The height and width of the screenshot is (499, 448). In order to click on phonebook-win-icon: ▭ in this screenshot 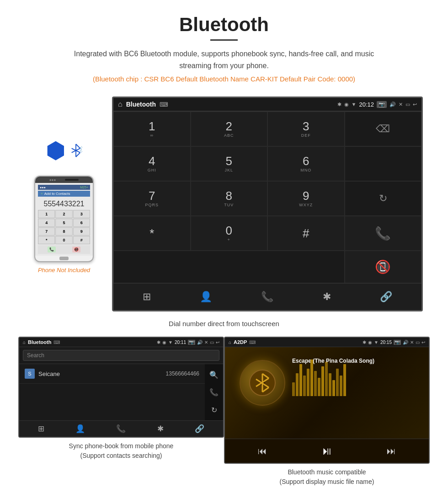, I will do `click(212, 342)`.